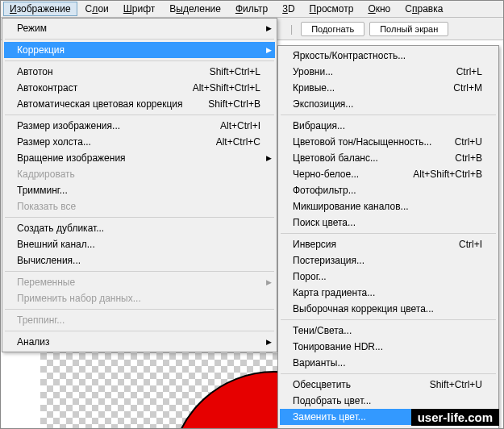 The height and width of the screenshot is (429, 504). What do you see at coordinates (364, 142) in the screenshot?
I see `menu-item-label: Цветовой тон/Насыщенность...` at bounding box center [364, 142].